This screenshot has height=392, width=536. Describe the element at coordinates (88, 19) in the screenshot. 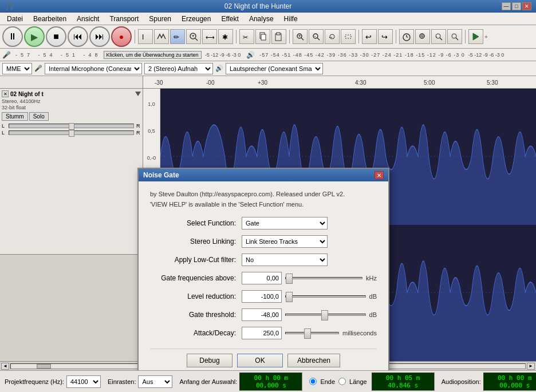

I see `menu-ansicht: Ansicht` at that location.